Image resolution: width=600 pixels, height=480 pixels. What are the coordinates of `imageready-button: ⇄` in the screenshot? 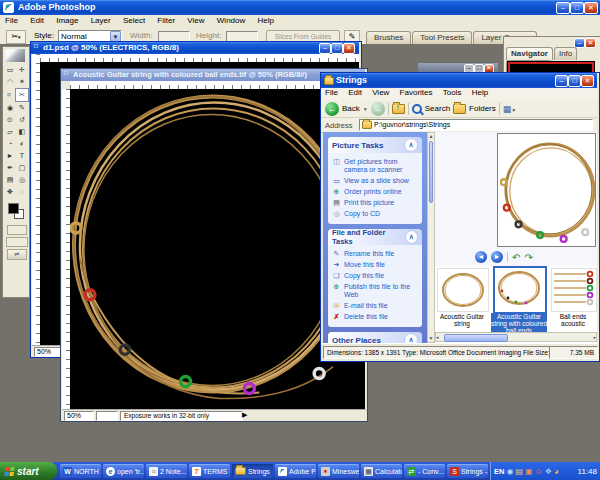 It's located at (17, 254).